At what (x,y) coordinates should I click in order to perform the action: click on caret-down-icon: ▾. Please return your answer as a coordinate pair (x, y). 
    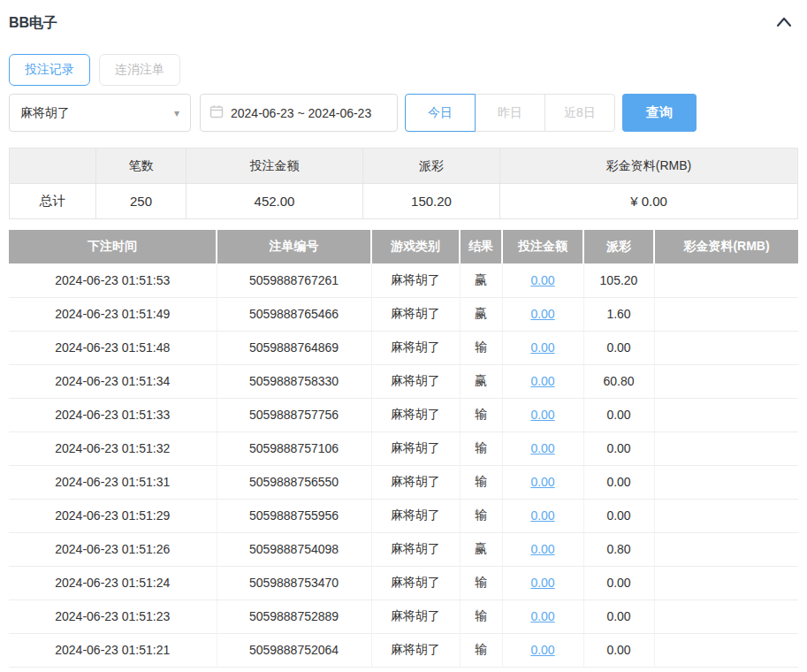
    Looking at the image, I should click on (177, 113).